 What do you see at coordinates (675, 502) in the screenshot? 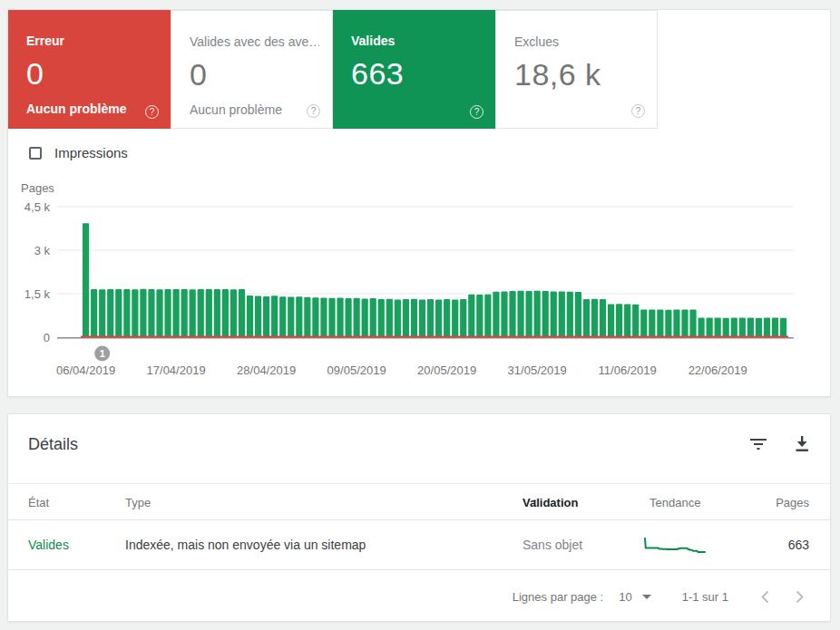
I see `column-header-tendance: Tendance` at bounding box center [675, 502].